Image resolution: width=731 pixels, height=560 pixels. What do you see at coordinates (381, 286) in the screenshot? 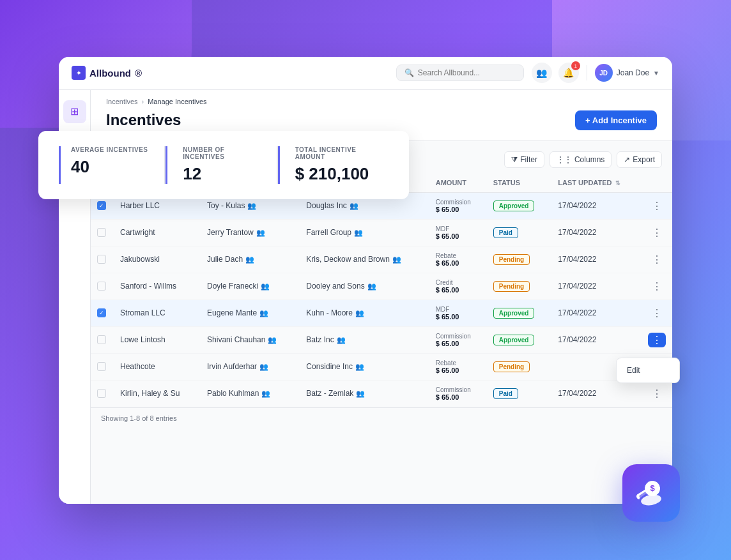
I see `table-row: Sanford - Willms Doyle Franecki 👥 Dooley…` at bounding box center [381, 286].